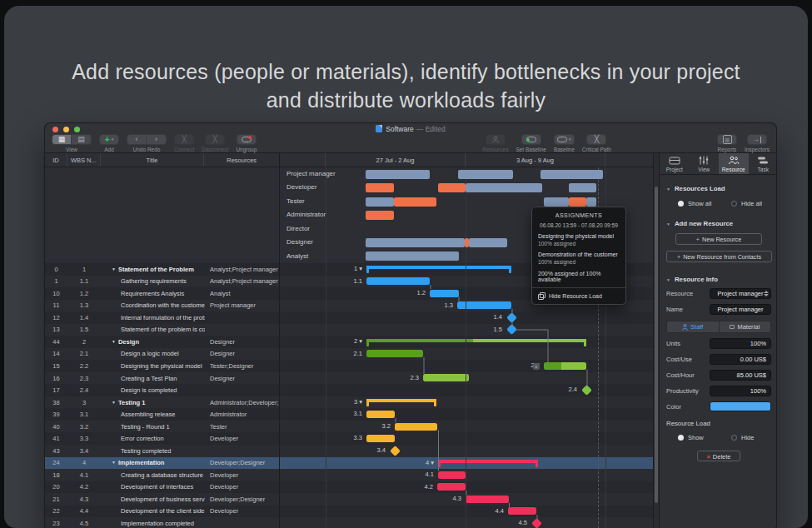 Image resolution: width=812 pixels, height=528 pixels. What do you see at coordinates (596, 140) in the screenshot?
I see `critical-path-button: ╳` at bounding box center [596, 140].